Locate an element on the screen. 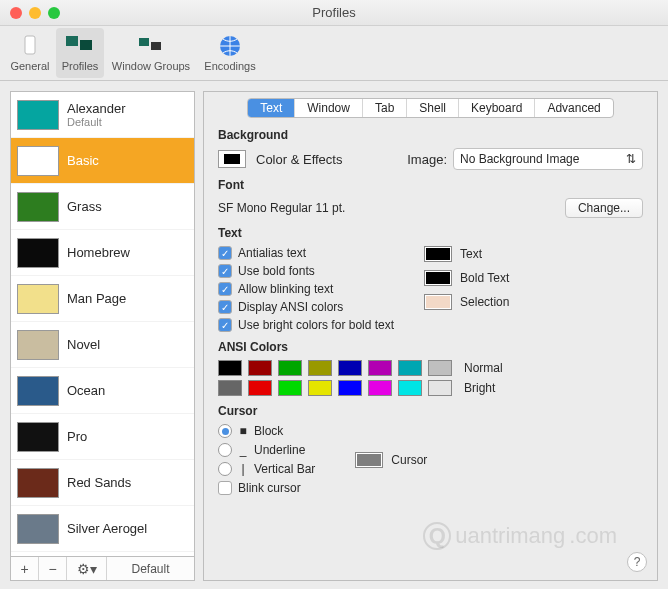 This screenshot has height=589, width=668. profile-row: Homebrew is located at coordinates (102, 253).